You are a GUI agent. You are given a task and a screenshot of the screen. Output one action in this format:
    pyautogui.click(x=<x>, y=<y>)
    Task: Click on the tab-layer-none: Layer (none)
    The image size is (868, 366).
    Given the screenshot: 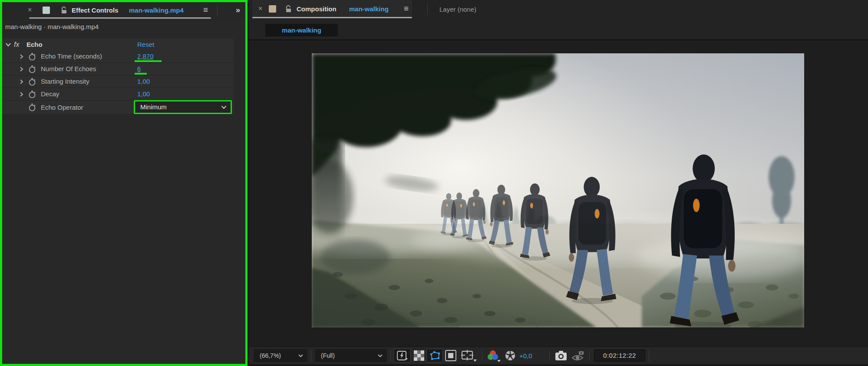 What is the action you would take?
    pyautogui.click(x=458, y=10)
    